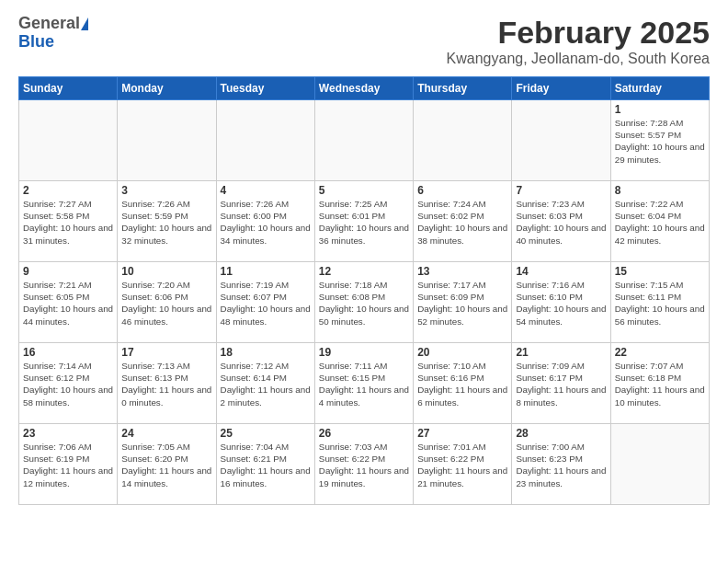 The height and width of the screenshot is (563, 728). What do you see at coordinates (364, 304) in the screenshot?
I see `day-info: Sunrise: 7:18 AM Sunset: 6:08 PM Dayligh…` at bounding box center [364, 304].